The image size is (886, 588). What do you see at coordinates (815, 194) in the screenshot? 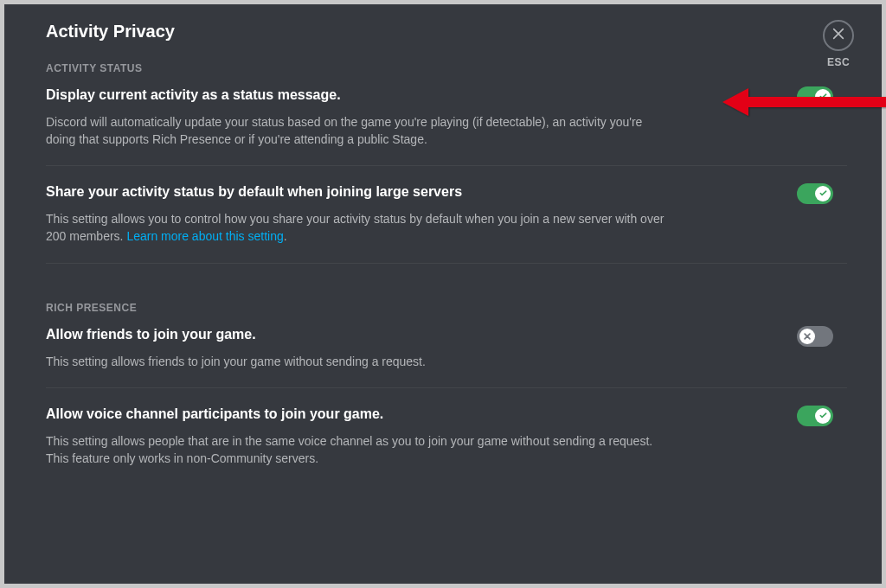
I see `toggle-share-activity-large` at bounding box center [815, 194].